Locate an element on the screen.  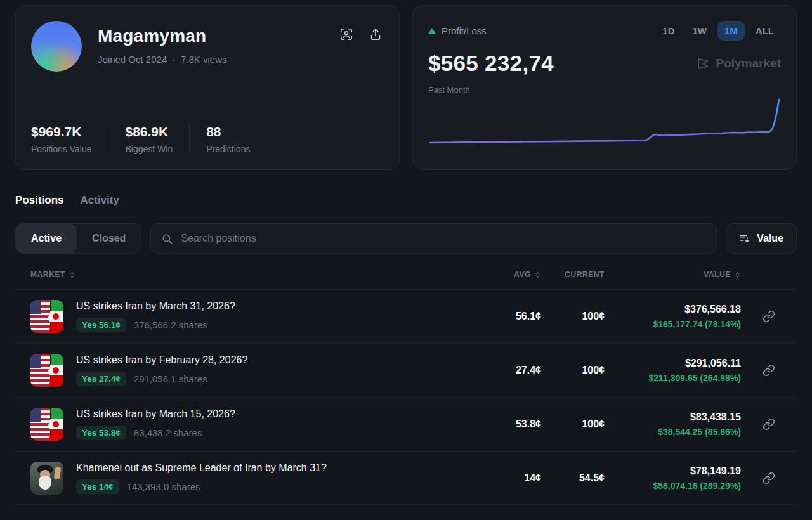
header-current: Current is located at coordinates (573, 275).